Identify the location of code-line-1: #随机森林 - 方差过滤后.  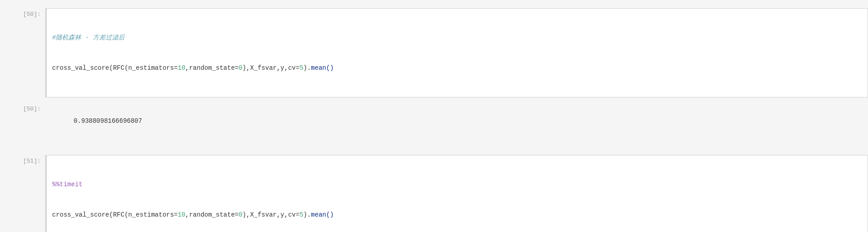
(457, 38).